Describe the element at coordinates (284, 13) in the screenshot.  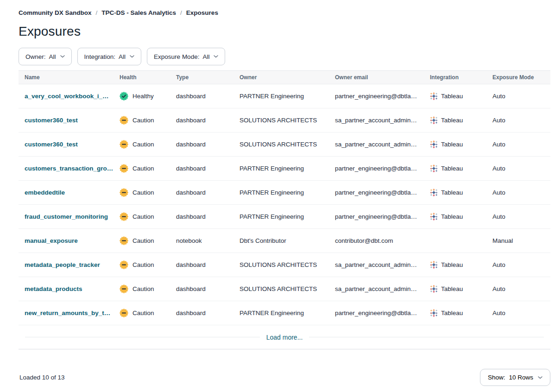
I see `breadcrumb: Community DX Sandbox / TPC-DS - Sales An…` at that location.